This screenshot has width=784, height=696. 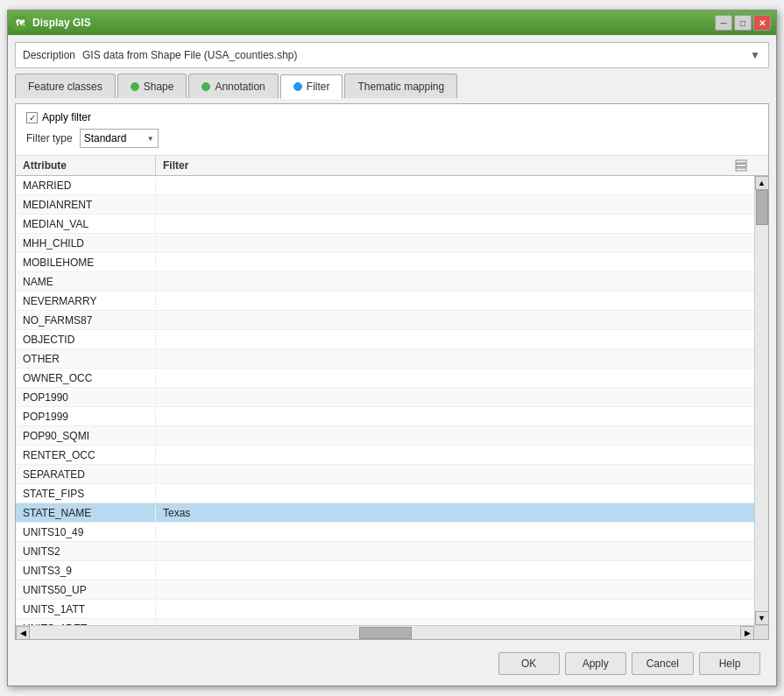 I want to click on cell-attribute: POP1990, so click(x=86, y=397).